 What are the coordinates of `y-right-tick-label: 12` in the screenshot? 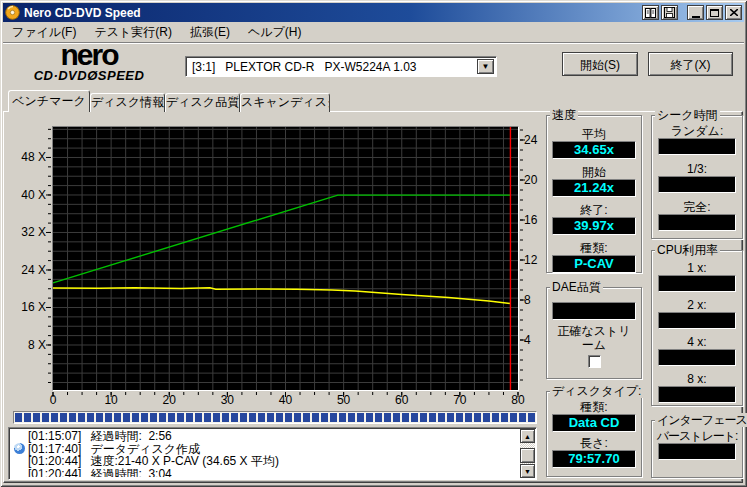 It's located at (530, 260).